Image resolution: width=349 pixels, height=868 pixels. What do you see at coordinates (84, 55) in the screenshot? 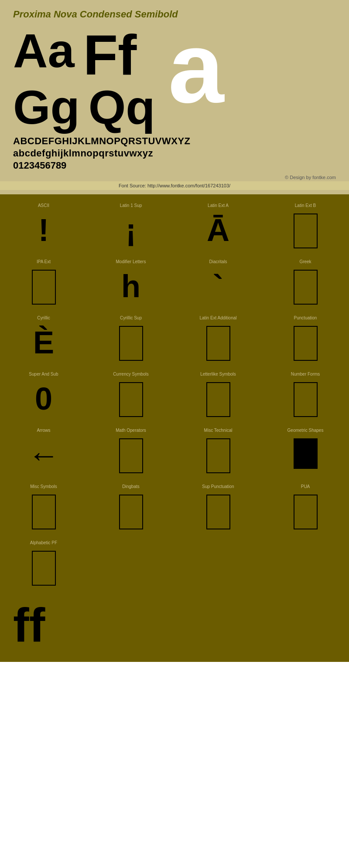
I see `letters-row1: Aa Ff` at bounding box center [84, 55].